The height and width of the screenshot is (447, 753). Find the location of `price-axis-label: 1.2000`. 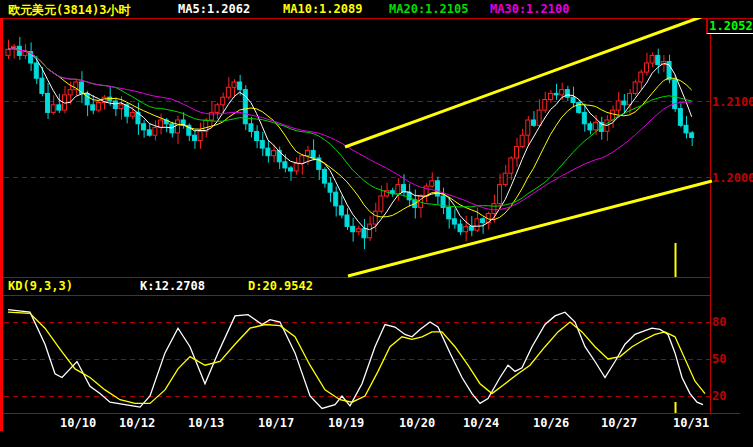

price-axis-label: 1.2000 is located at coordinates (732, 178).